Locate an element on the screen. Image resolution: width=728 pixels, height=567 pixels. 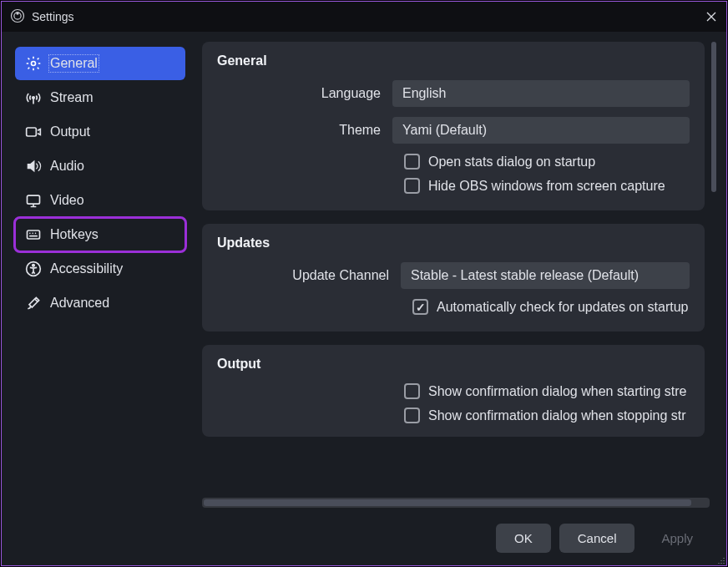
panel-title: Output is located at coordinates (453, 364).